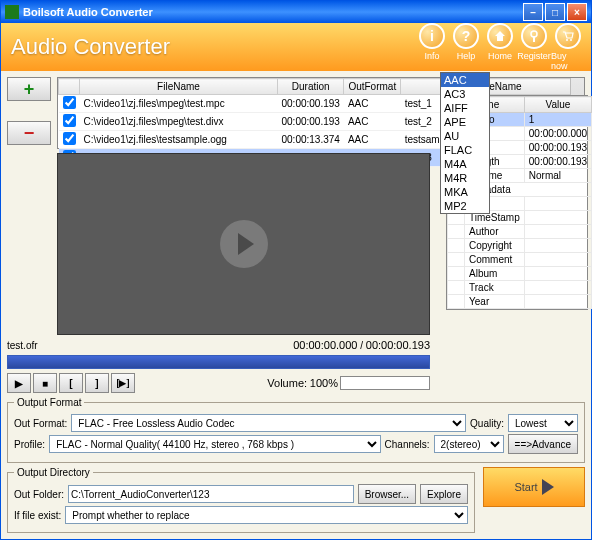 This screenshot has width=592, height=540. What do you see at coordinates (22, 346) in the screenshot?
I see `current-file-label: test.ofr` at bounding box center [22, 346].